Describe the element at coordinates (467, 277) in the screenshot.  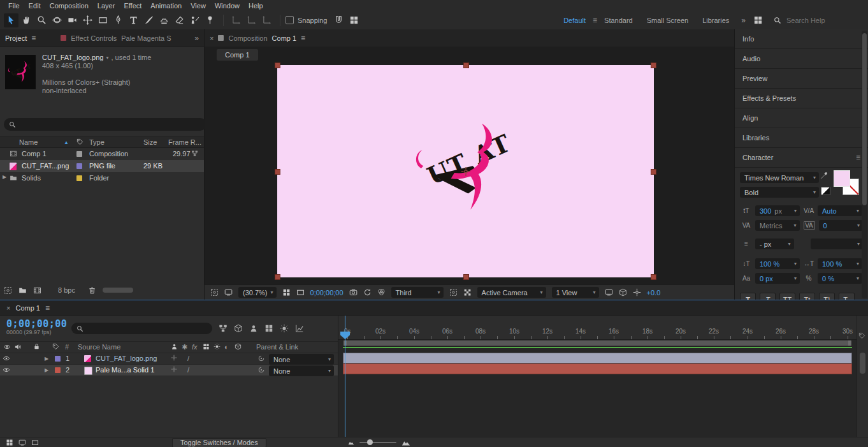
I see `selection-handle-bottom-center` at that location.